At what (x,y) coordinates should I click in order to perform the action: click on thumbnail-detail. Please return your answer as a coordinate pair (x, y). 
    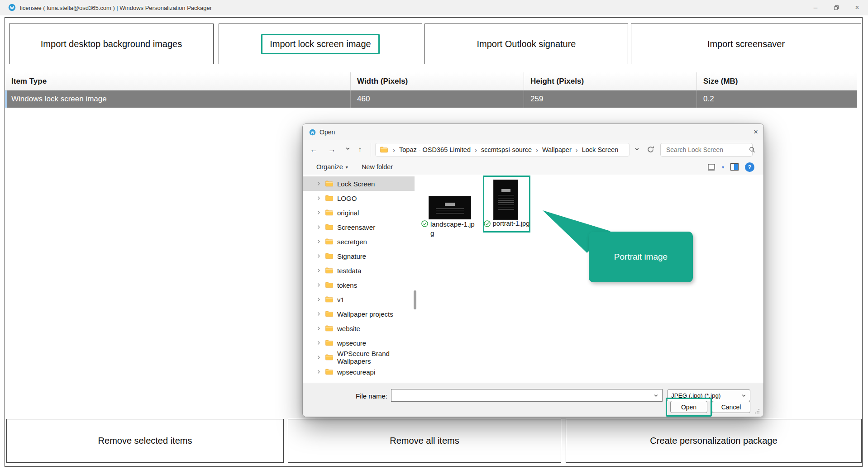
    Looking at the image, I should click on (450, 204).